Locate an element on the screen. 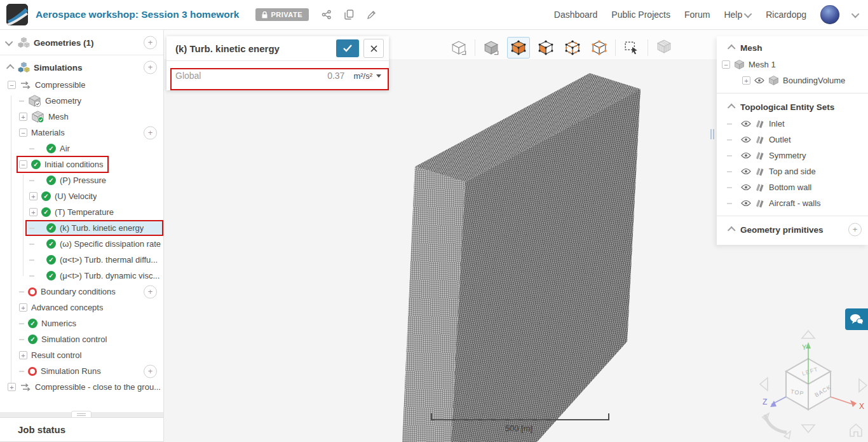 This screenshot has height=442, width=868. home-icon is located at coordinates (856, 430).